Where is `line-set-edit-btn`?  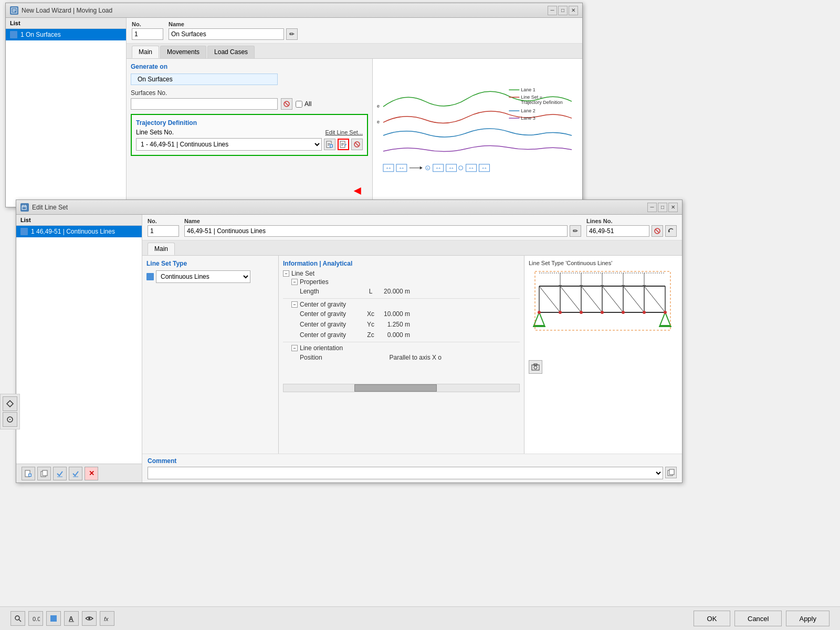
line-set-edit-btn is located at coordinates (343, 144).